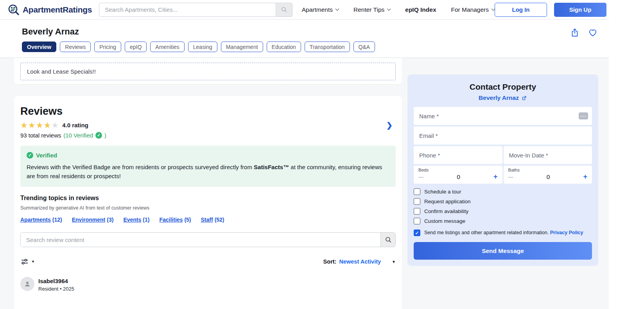 This screenshot has height=309, width=644. I want to click on main-nav: ApartmentsRenter TipsepIQ IndexFor Manag…, so click(398, 10).